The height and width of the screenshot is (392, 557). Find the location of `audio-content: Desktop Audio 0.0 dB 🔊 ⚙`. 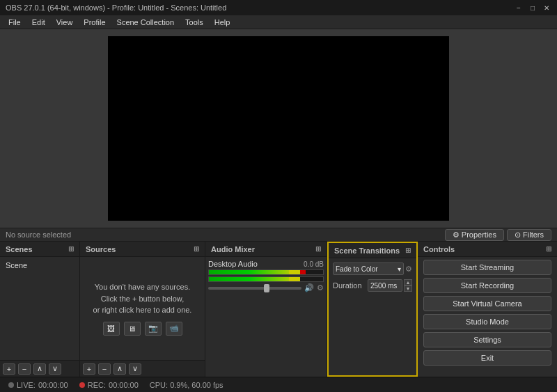

audio-content: Desktop Audio 0.0 dB 🔊 ⚙ is located at coordinates (266, 317).